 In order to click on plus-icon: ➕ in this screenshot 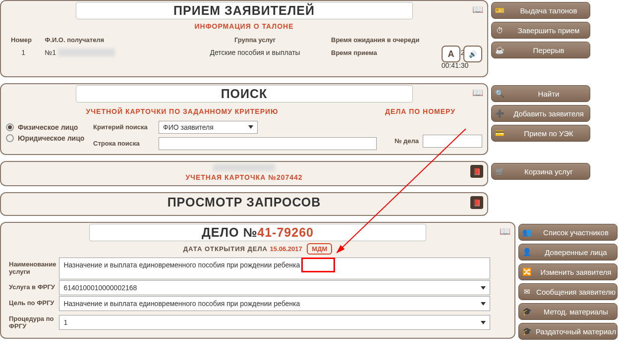, I will do `click(500, 113)`.